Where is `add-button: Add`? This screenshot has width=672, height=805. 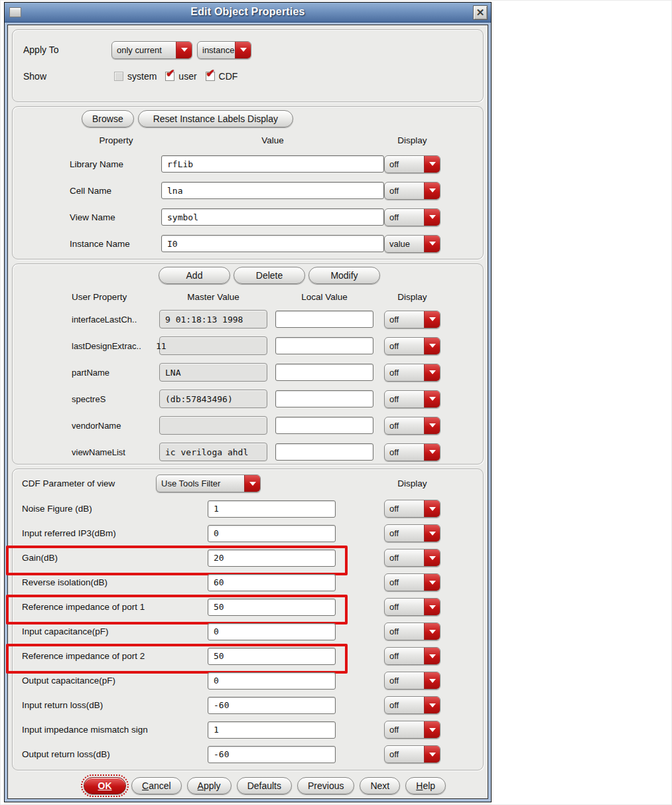 add-button: Add is located at coordinates (194, 275).